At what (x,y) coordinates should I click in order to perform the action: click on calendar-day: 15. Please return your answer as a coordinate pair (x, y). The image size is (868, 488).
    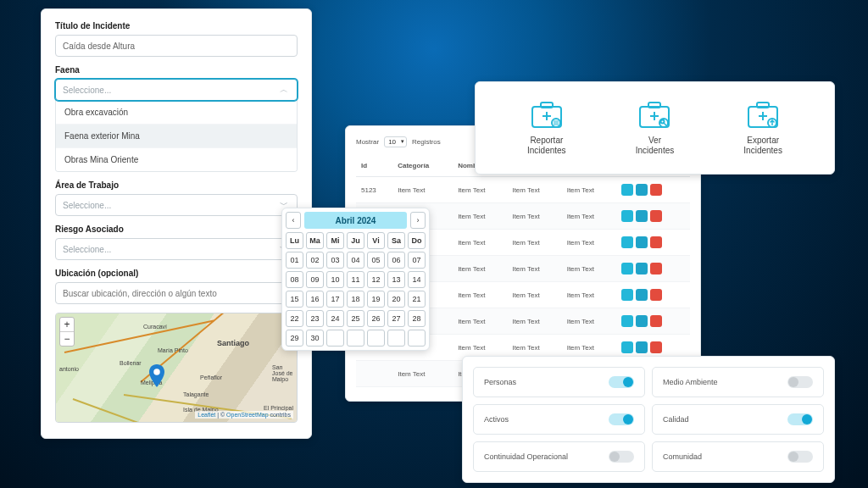
    Looking at the image, I should click on (295, 299).